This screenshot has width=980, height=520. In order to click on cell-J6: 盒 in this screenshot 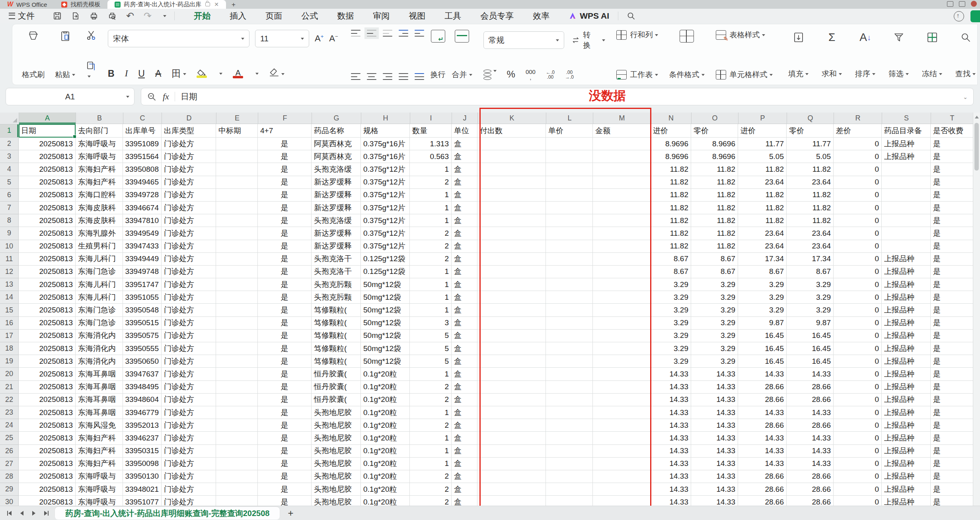, I will do `click(465, 195)`.